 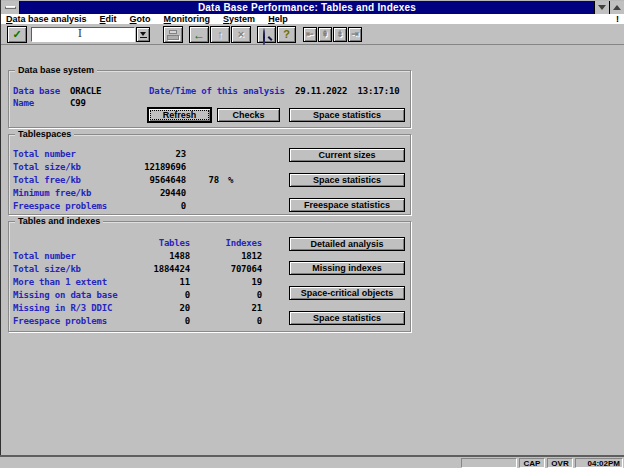 I want to click on column-header-indexes: Indexes, so click(x=226, y=243).